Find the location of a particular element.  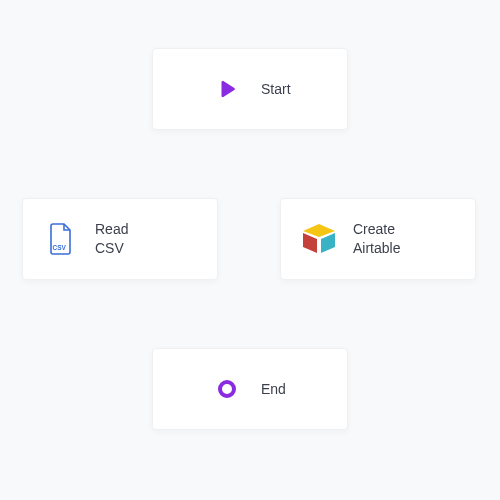

node-label: Create Airtable is located at coordinates (376, 239).